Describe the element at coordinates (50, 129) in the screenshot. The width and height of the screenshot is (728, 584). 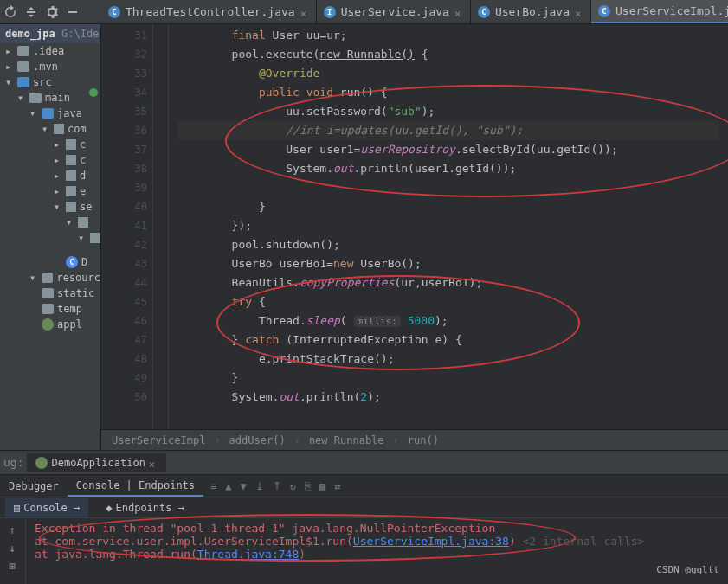
I see `tree-package-com: ▾com` at that location.